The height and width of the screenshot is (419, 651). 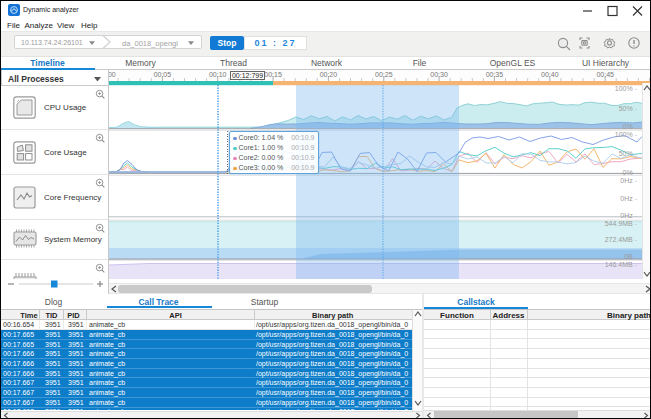 What do you see at coordinates (329, 74) in the screenshot?
I see `svg-text: 00:20` at bounding box center [329, 74].